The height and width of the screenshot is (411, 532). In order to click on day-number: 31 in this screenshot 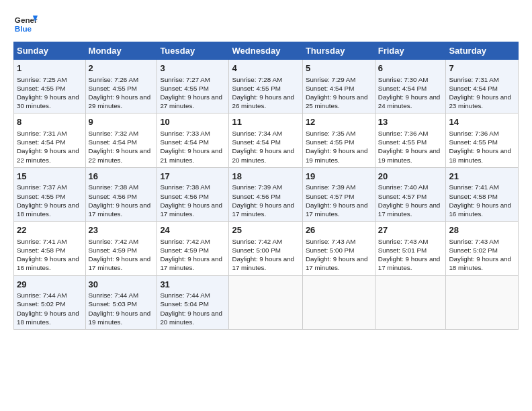, I will do `click(193, 285)`.